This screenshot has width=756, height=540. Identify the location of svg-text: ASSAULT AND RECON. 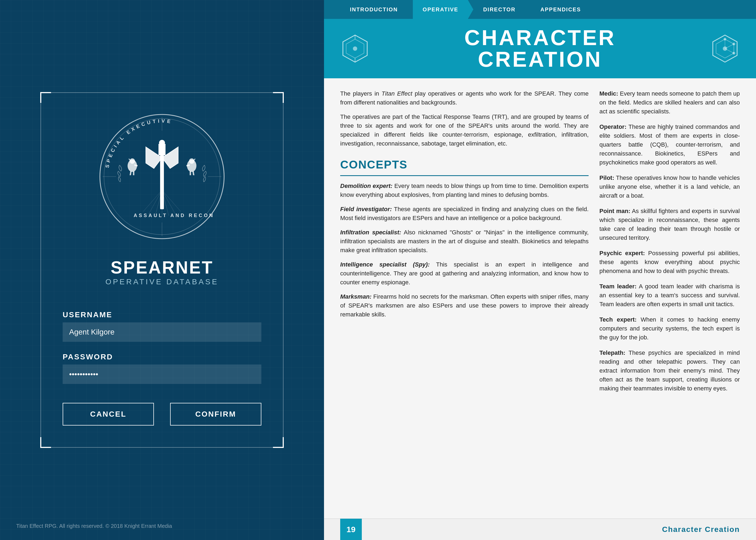
(174, 215).